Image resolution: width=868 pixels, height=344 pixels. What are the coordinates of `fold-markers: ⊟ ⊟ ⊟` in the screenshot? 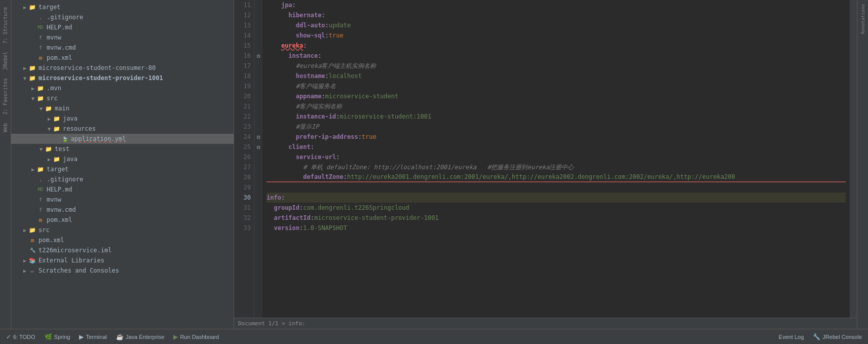 It's located at (258, 159).